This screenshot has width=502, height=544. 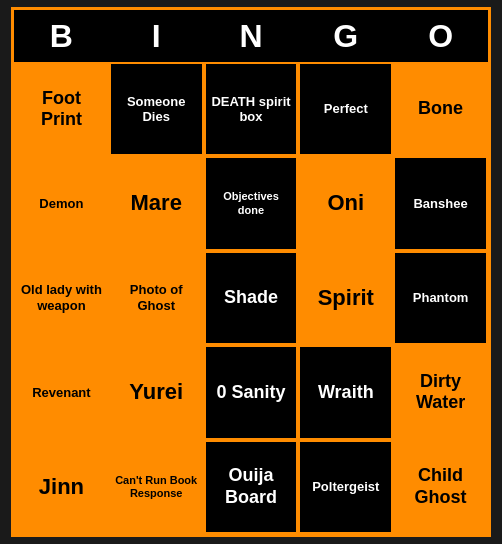 What do you see at coordinates (251, 36) in the screenshot?
I see `bingo-header: B I N G O` at bounding box center [251, 36].